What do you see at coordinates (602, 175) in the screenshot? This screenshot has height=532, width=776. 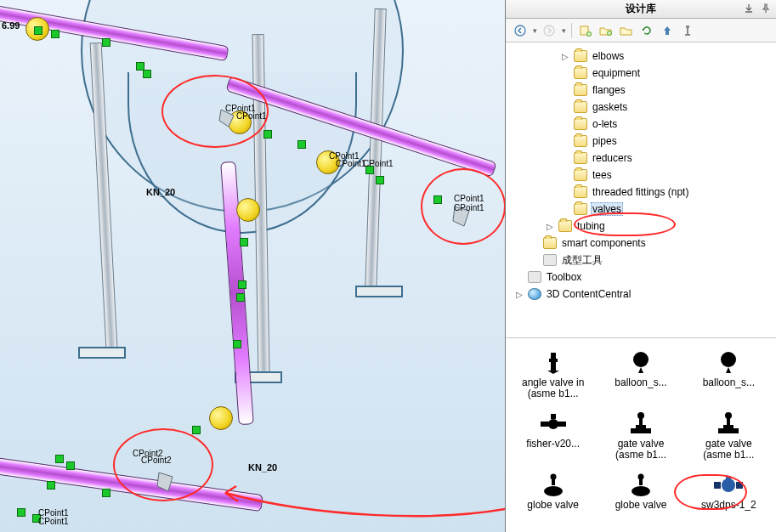 I see `tree-item-label: tees` at bounding box center [602, 175].